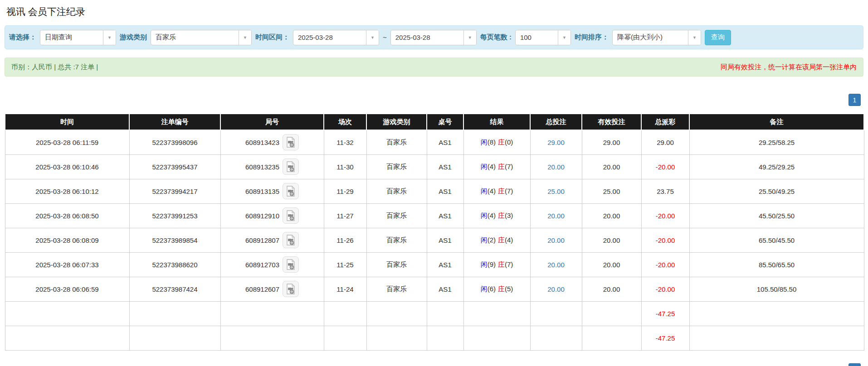 This screenshot has height=366, width=868. Describe the element at coordinates (543, 38) in the screenshot. I see `page-size-select: 100 ▼` at that location.